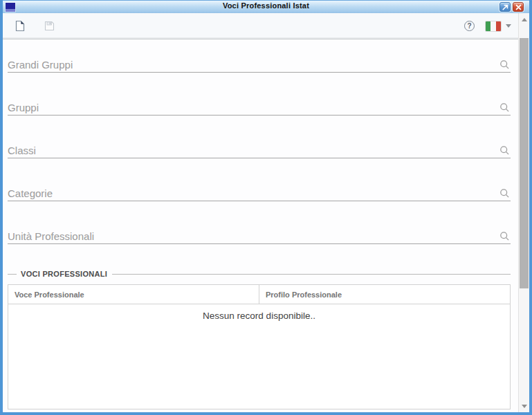 The image size is (532, 415). Describe the element at coordinates (385, 295) in the screenshot. I see `column-header-profilo-professionale: Profilo Professionale` at that location.